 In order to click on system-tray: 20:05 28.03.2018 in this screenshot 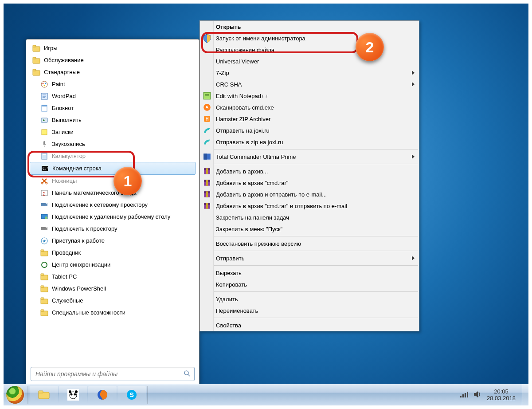, I will do `click(491, 395)`.